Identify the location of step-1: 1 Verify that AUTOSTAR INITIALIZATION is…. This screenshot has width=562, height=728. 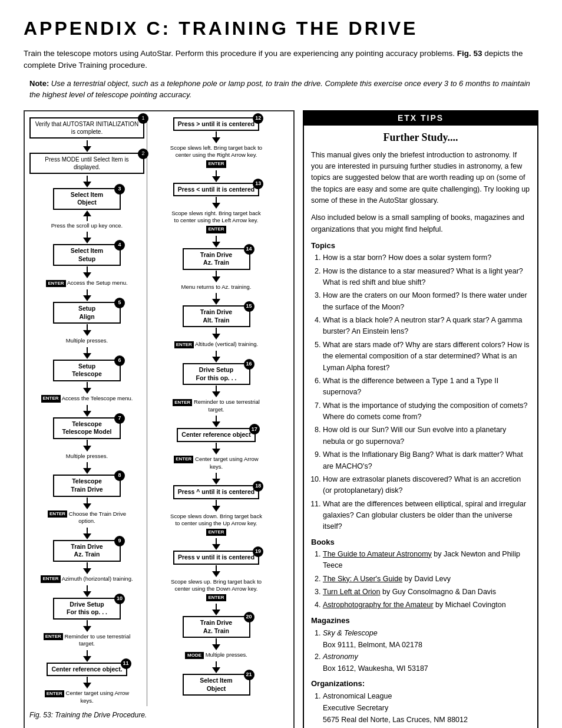
(87, 128).